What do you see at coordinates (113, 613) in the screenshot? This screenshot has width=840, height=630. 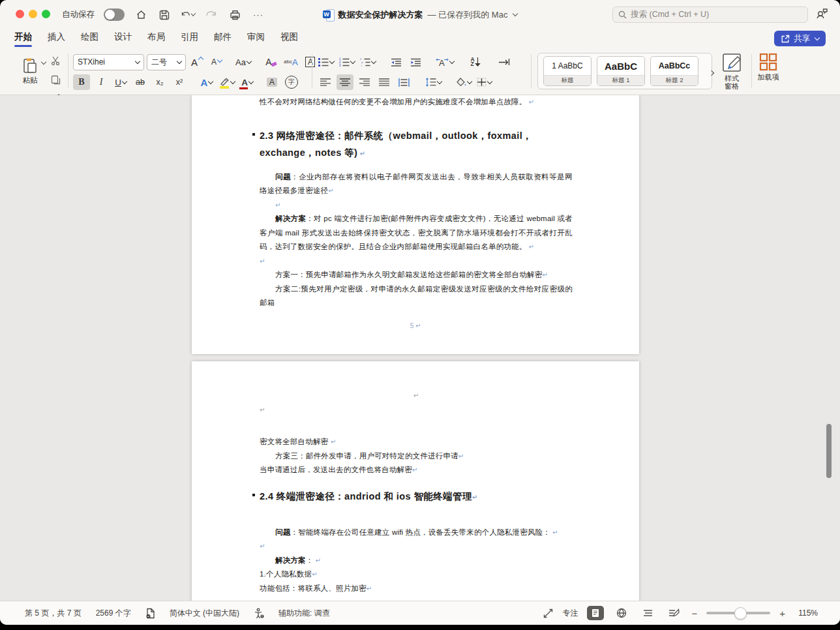 I see `word-count-status: 2569 个字` at bounding box center [113, 613].